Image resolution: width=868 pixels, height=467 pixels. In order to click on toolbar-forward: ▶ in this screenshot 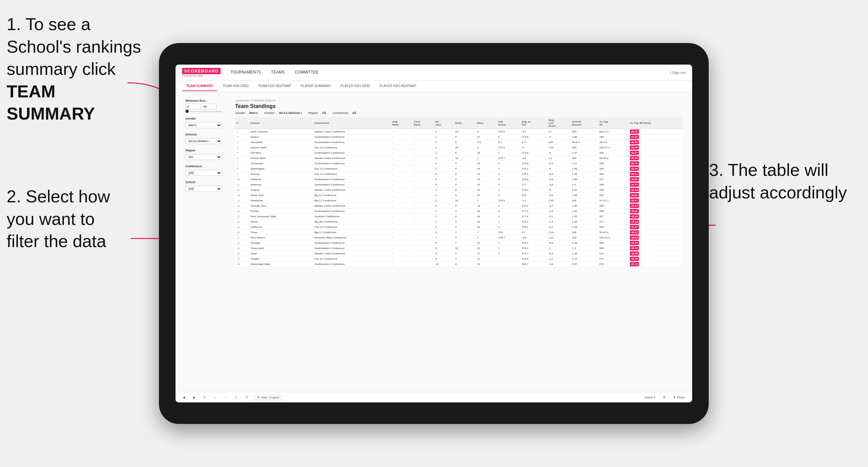, I will do `click(194, 398)`.